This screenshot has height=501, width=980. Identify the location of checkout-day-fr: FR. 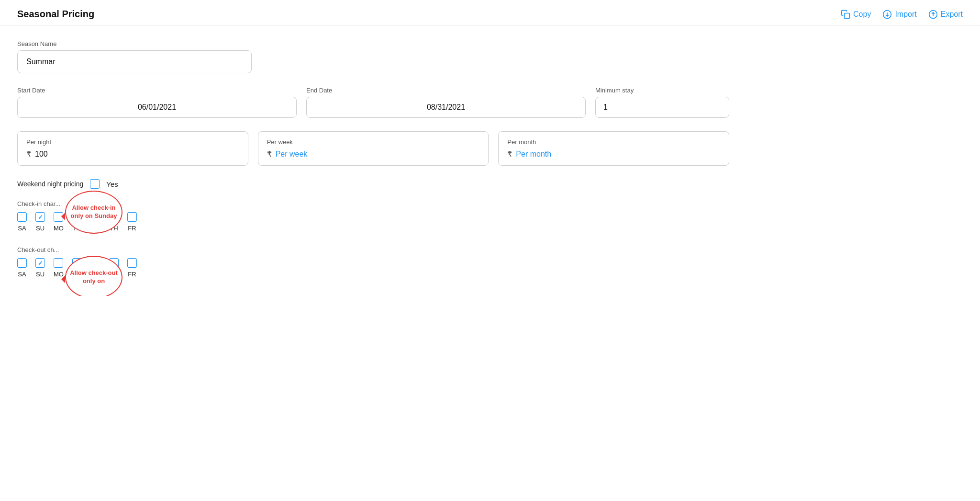
(132, 268).